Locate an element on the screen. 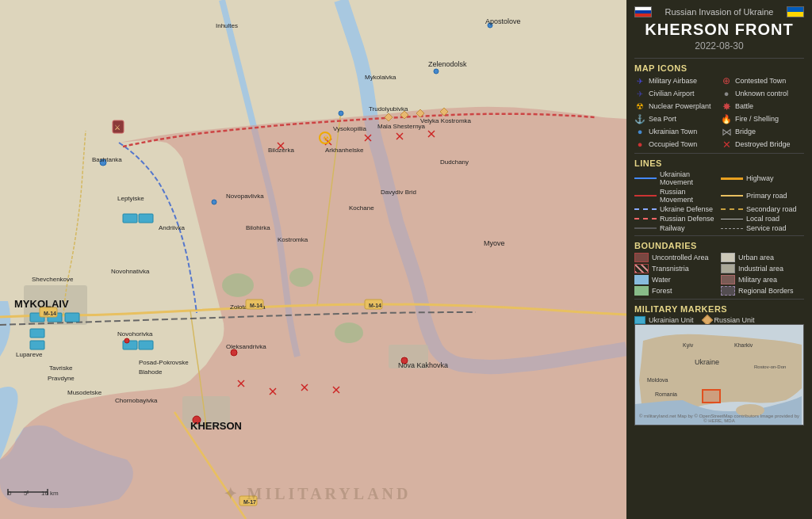 The image size is (812, 519). ru-movement-sym is located at coordinates (645, 196).